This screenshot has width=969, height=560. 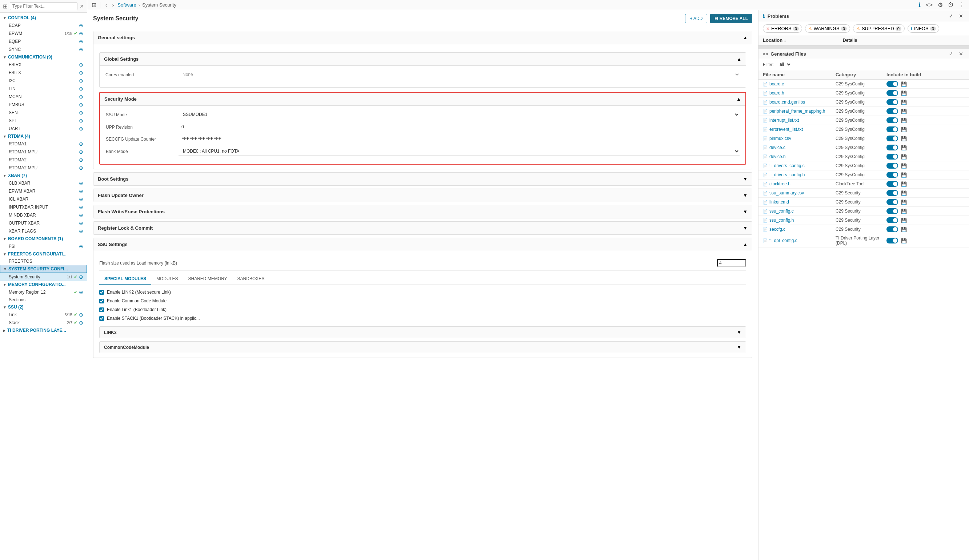 I want to click on toolbar-grid-icon: ⊞, so click(x=94, y=5).